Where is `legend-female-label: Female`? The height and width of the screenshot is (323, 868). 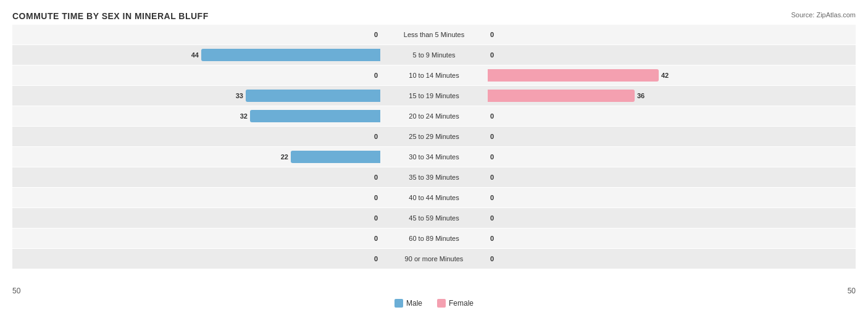 legend-female-label: Female is located at coordinates (461, 303).